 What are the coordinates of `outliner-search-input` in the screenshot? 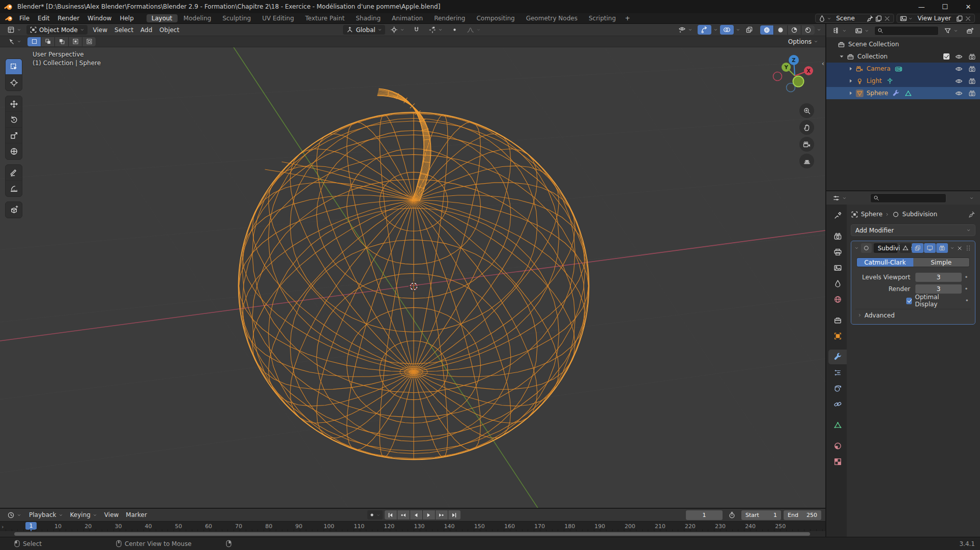 It's located at (907, 31).